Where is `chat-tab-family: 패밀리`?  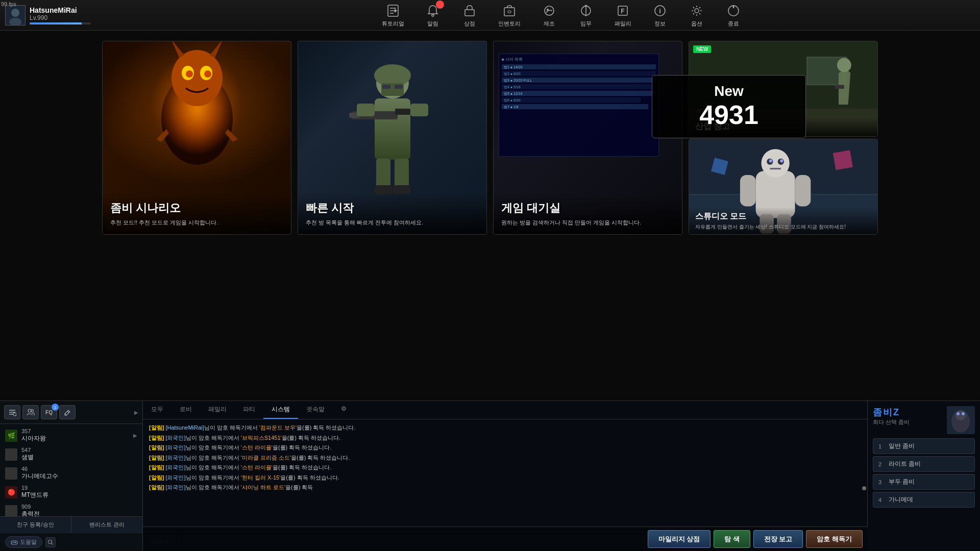 chat-tab-family: 패밀리 is located at coordinates (217, 410).